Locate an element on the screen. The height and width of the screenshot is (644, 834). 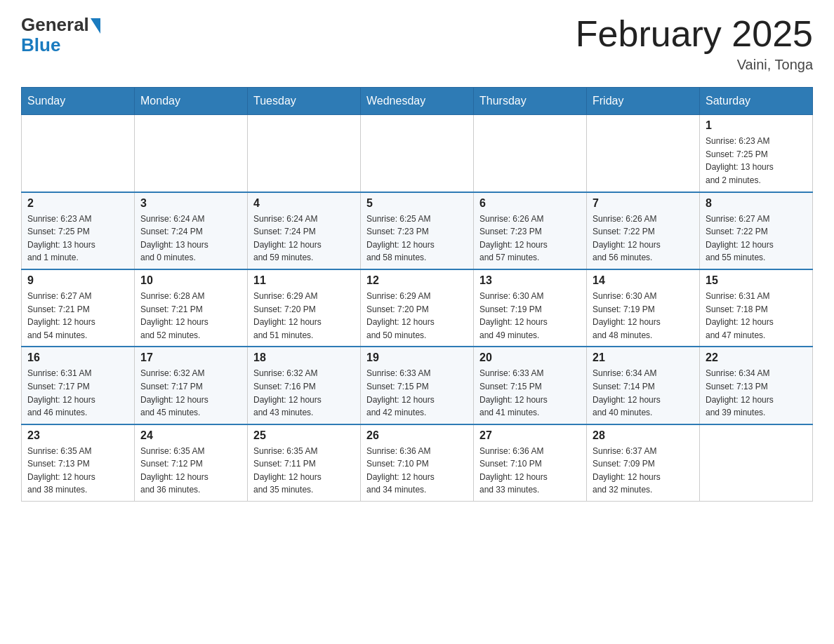
day-info: Sunrise: 6:35 AM Sunset: 7:11 PM Dayligh… is located at coordinates (304, 471).